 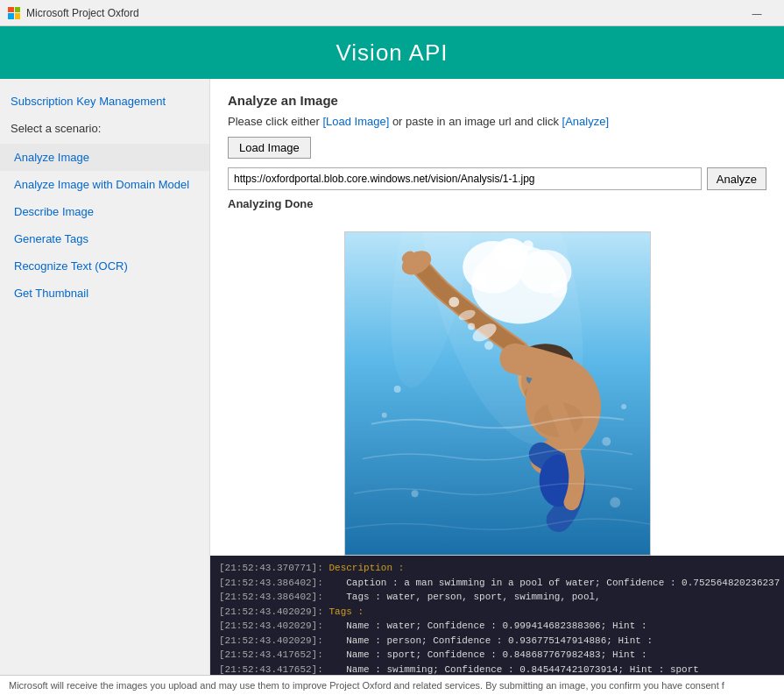 I want to click on log-line: [21:52:43.402029]: Name : water; Confide…, so click(x=498, y=626).